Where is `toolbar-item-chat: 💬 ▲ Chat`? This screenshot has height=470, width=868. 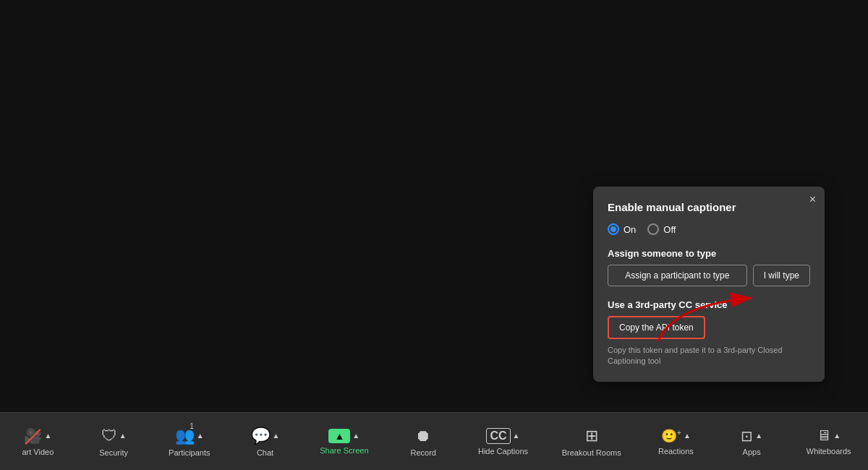 toolbar-item-chat: 💬 ▲ Chat is located at coordinates (265, 441).